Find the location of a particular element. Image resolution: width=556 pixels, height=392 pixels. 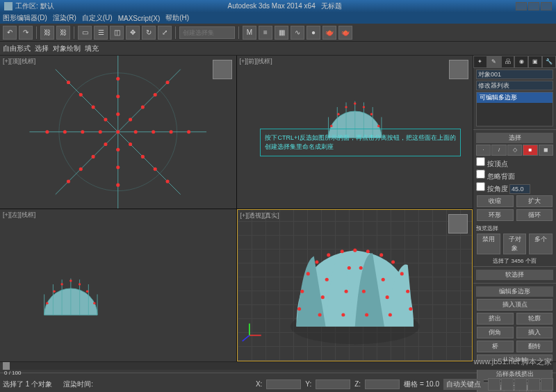

editpoly-rollout-title: 编辑多边形 is located at coordinates (514, 292).